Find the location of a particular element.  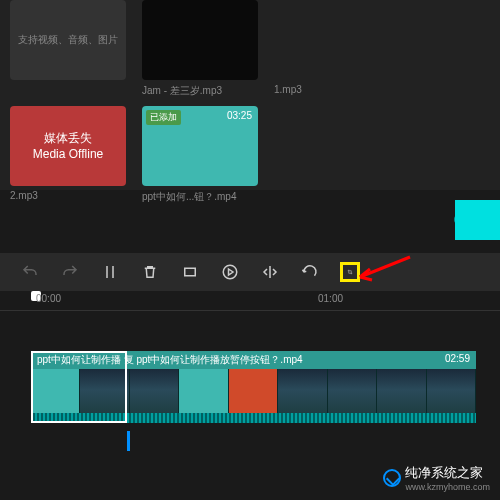

ruler-tick: 00:00 is located at coordinates (48, 298).